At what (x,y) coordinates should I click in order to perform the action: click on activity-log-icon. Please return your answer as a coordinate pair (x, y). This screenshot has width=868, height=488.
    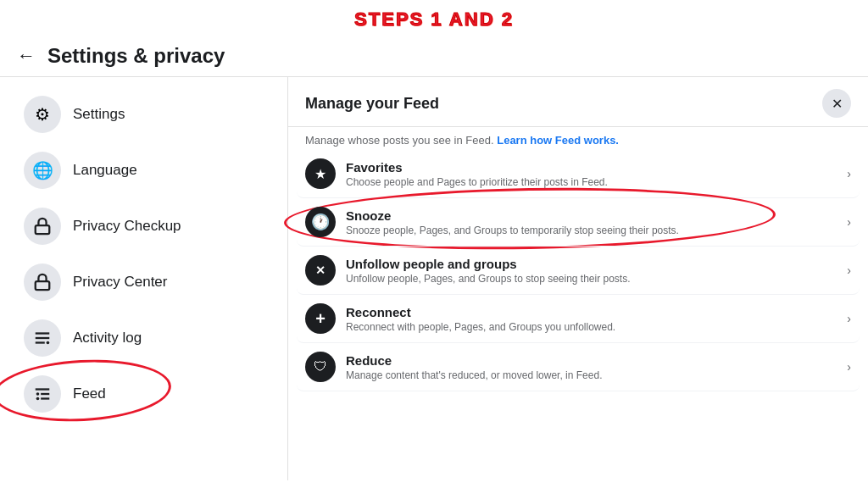
    Looking at the image, I should click on (42, 338).